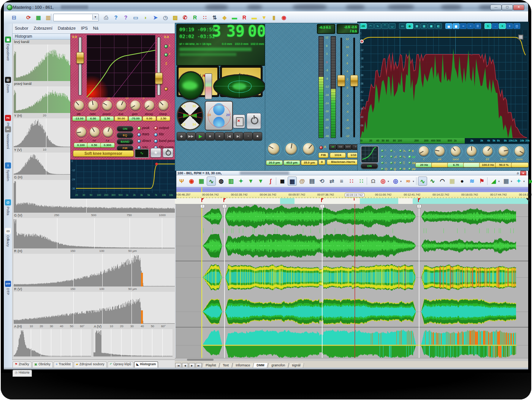 This screenshot has height=401, width=532. What do you see at coordinates (442, 181) in the screenshot?
I see `black-wave-icon: ◠` at bounding box center [442, 181].